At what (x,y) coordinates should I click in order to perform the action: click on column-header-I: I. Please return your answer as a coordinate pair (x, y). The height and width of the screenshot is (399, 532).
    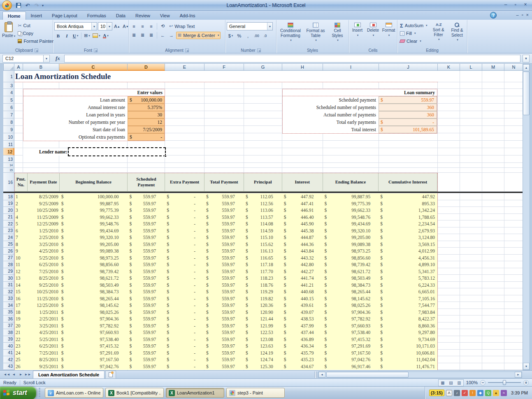
    Looking at the image, I should click on (351, 67).